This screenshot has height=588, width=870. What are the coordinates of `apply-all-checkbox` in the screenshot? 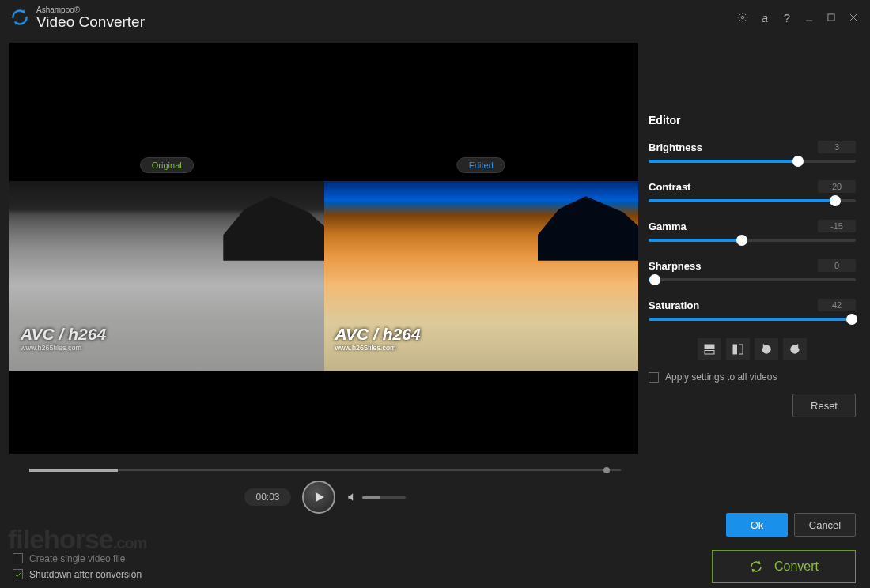 It's located at (653, 378).